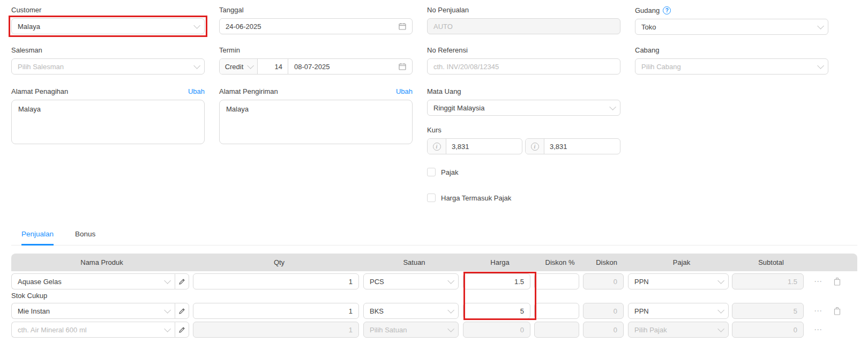  I want to click on header-subtotal: Subtotal, so click(771, 263).